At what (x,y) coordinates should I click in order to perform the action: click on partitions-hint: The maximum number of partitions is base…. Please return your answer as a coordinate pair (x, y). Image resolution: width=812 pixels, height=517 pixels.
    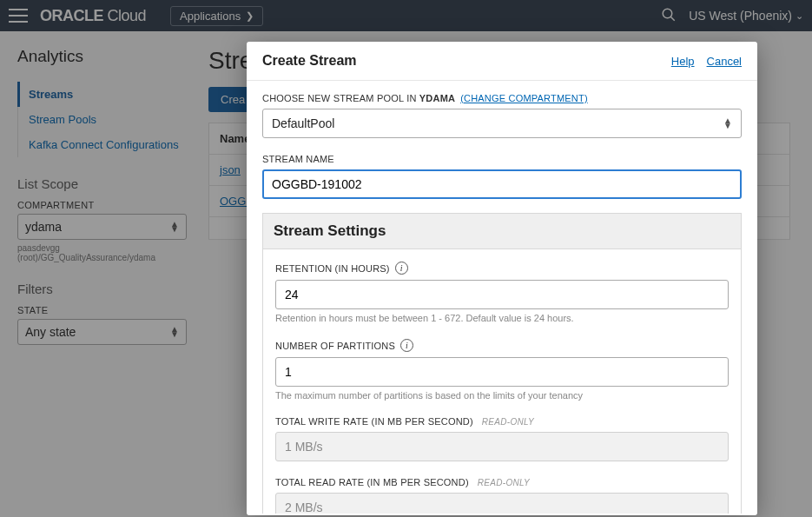
    Looking at the image, I should click on (502, 395).